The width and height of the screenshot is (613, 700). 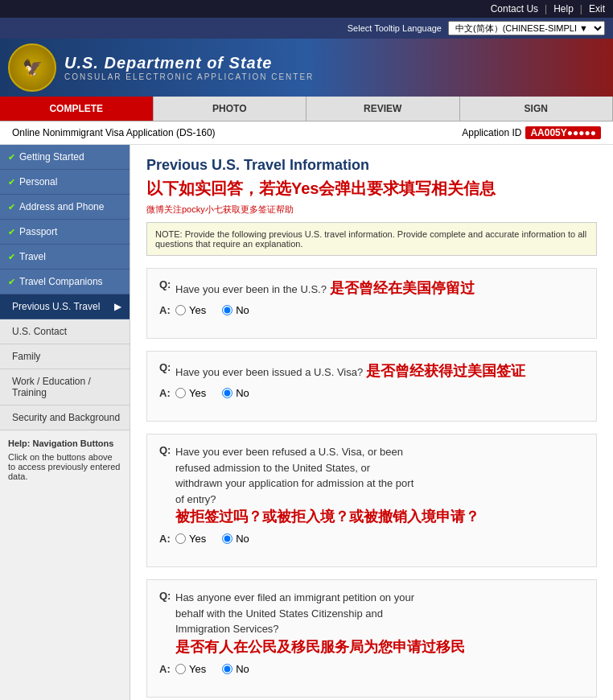 What do you see at coordinates (64, 232) in the screenshot?
I see `sidebar-item-passport: ✔ Passport` at bounding box center [64, 232].